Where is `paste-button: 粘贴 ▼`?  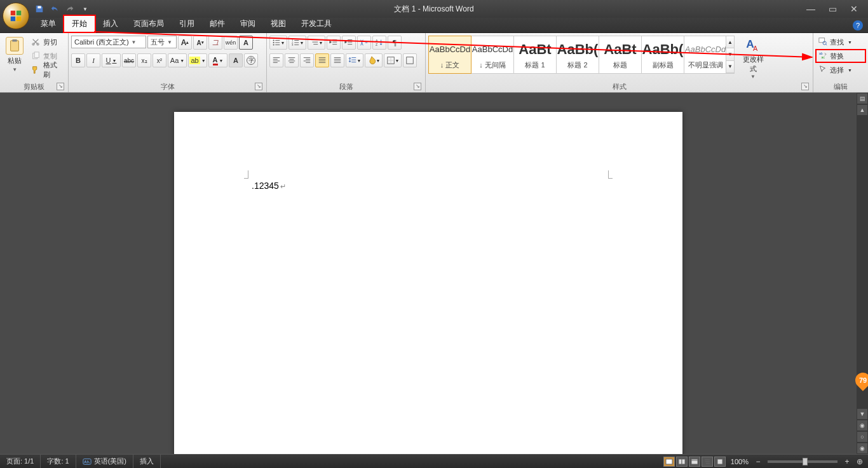
paste-button: 粘贴 ▼ is located at coordinates (15, 53).